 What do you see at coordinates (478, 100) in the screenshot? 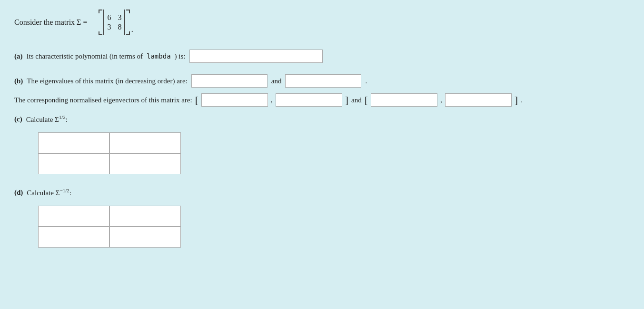
I see `eigenvec2-comp2-input` at bounding box center [478, 100].